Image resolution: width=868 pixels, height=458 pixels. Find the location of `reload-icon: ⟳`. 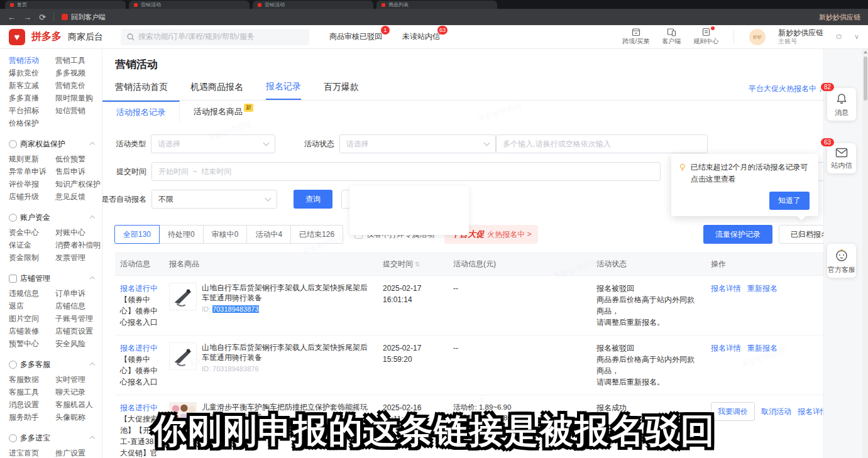

reload-icon: ⟳ is located at coordinates (43, 18).